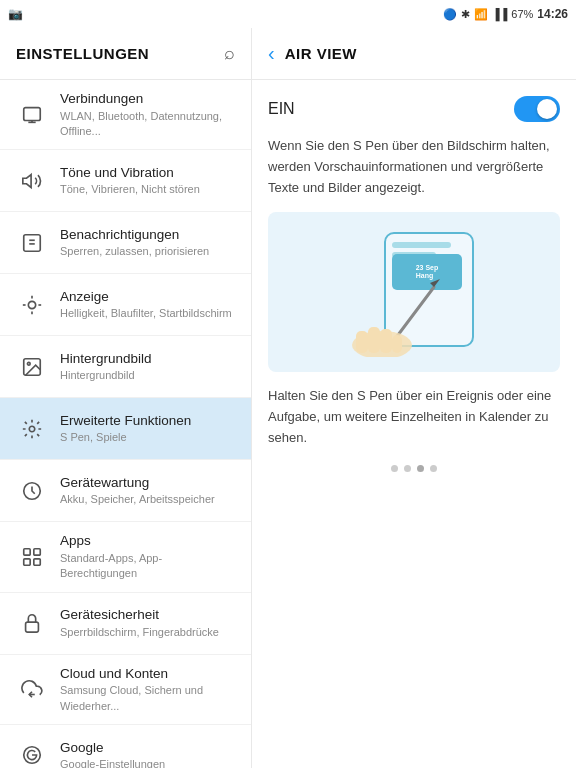 The width and height of the screenshot is (576, 768). I want to click on toggle-row: EIN, so click(414, 109).